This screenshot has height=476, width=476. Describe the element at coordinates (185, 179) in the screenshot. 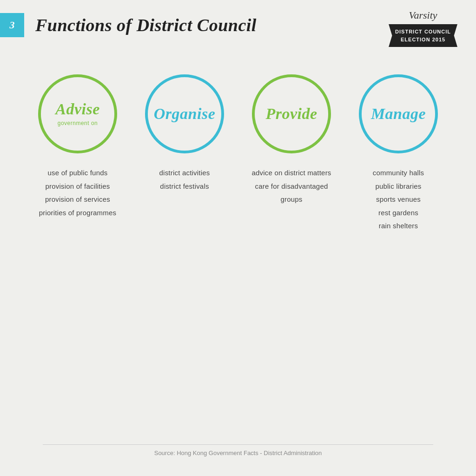

I see `circle-list-organise: district activitiesdistrict festivals` at that location.